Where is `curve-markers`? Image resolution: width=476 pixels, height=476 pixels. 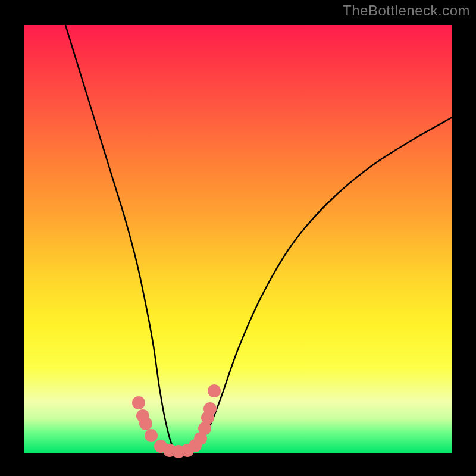
curve-markers is located at coordinates (176, 421).